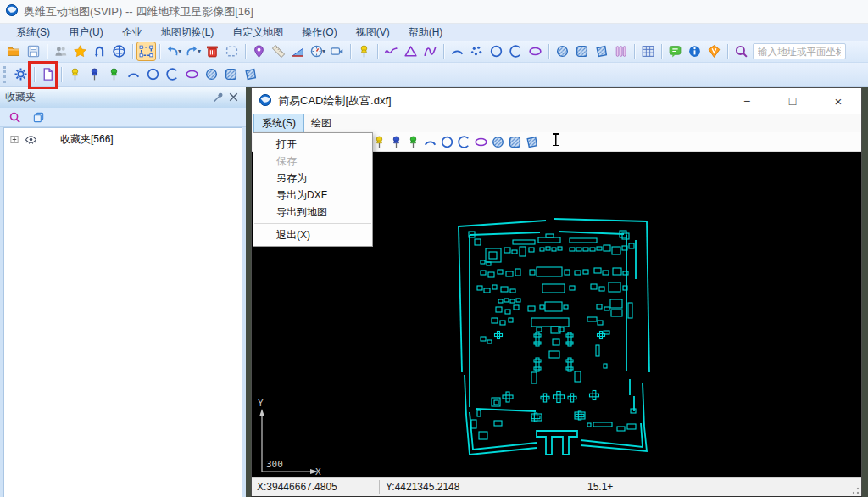  Describe the element at coordinates (132, 32) in the screenshot. I see `menu-enterprise: 企业` at that location.